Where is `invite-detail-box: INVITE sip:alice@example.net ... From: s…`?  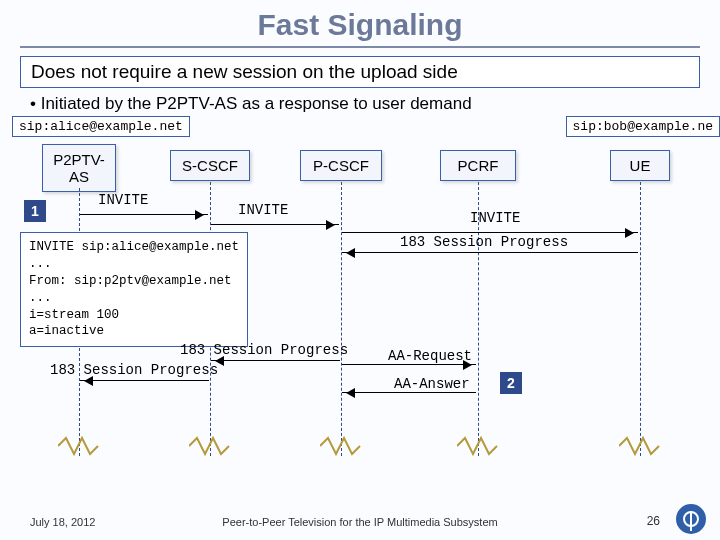 invite-detail-box: INVITE sip:alice@example.net ... From: s… is located at coordinates (134, 290).